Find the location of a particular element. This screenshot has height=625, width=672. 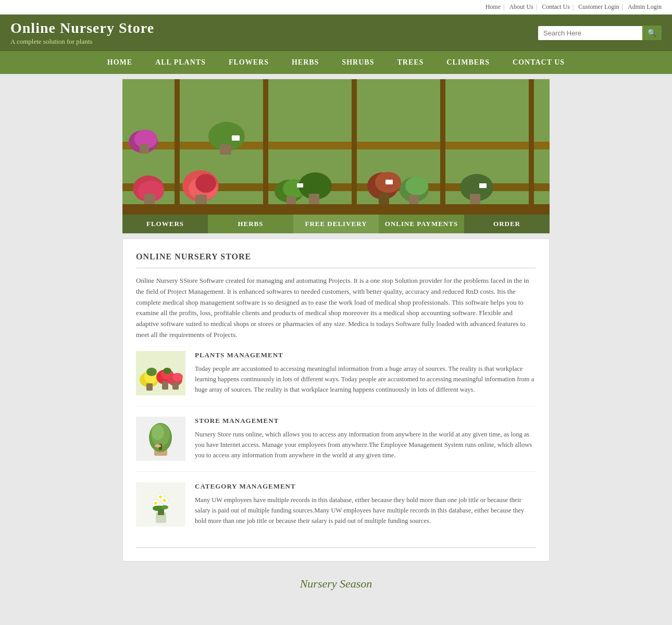

hero-image is located at coordinates (336, 147).